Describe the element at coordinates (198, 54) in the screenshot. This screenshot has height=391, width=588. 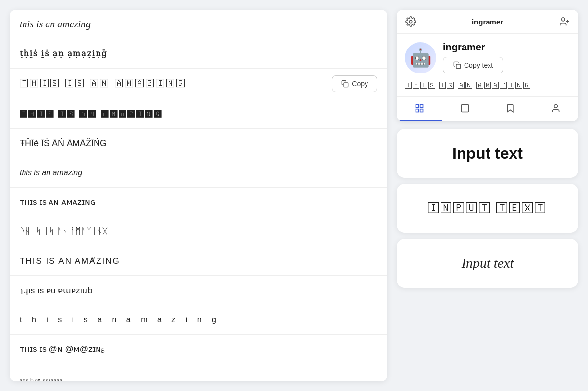
I see `font-text-bold-scattered: ṭḥḭṡ ḭṡ ạṇ ạṃạẓḭṇḡ` at that location.